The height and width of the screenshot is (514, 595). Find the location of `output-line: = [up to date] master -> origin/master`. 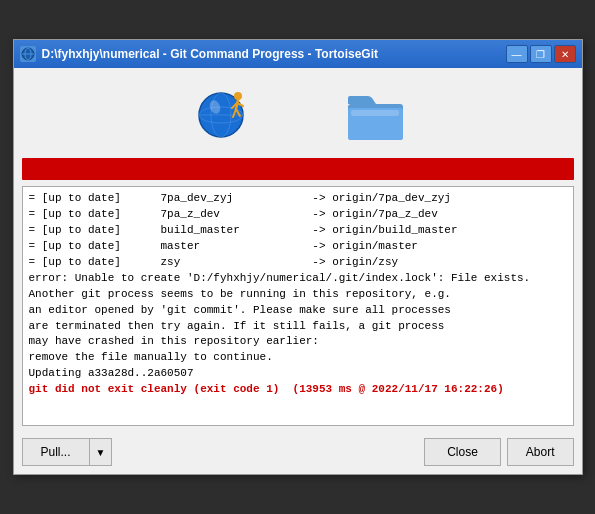

output-line: = [up to date] master -> origin/master is located at coordinates (298, 247).